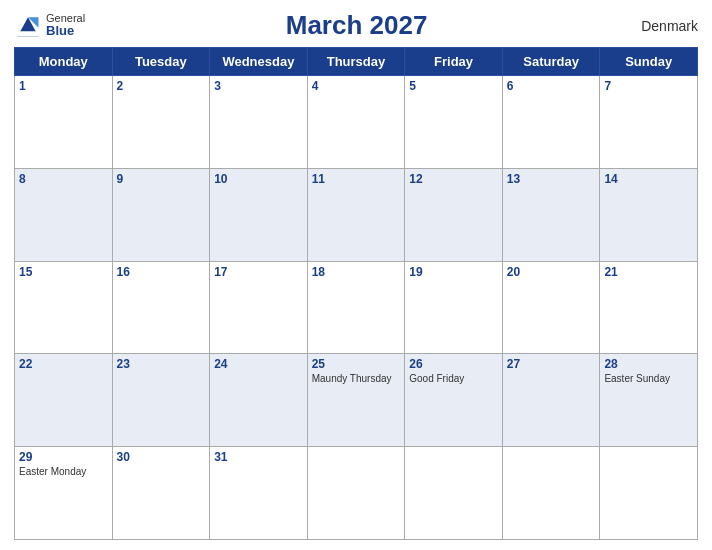 This screenshot has height=550, width=712. I want to click on day-number: 8, so click(64, 179).